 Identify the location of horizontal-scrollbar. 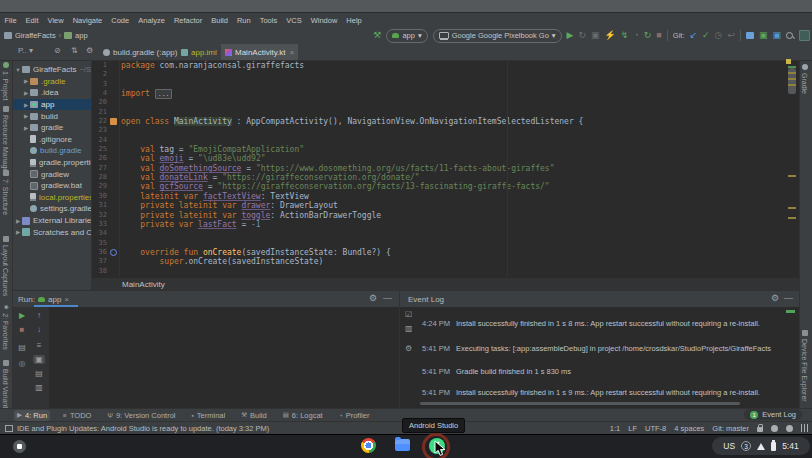
(580, 404).